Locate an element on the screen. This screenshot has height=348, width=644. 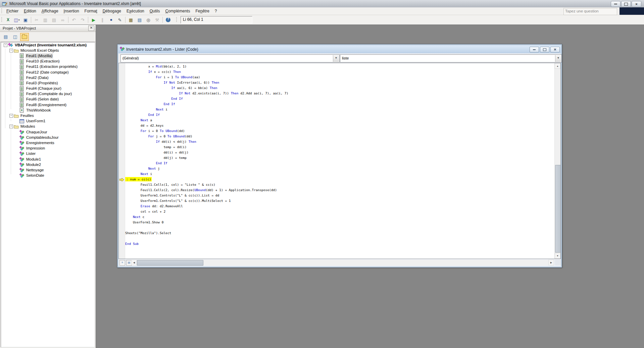
object-browser-icon: ◎ is located at coordinates (148, 20).